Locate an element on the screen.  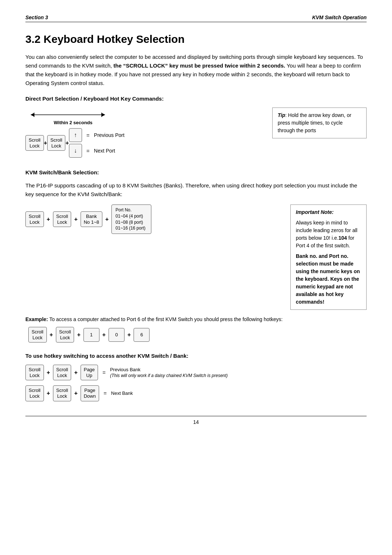
page-title: 3.2 Keyboard Hotkey Selection is located at coordinates (196, 39).